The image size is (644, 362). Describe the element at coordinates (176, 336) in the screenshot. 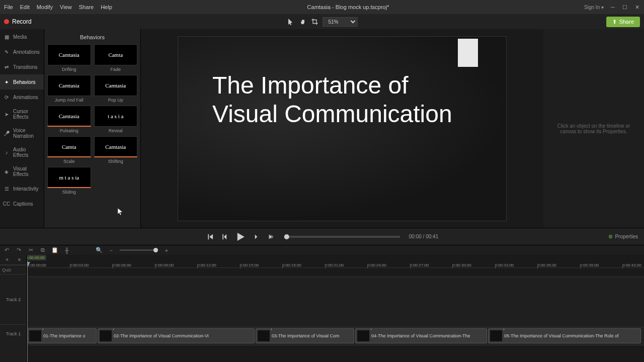

I see `clip: 02-The Importance of Visual Communicatio…` at that location.